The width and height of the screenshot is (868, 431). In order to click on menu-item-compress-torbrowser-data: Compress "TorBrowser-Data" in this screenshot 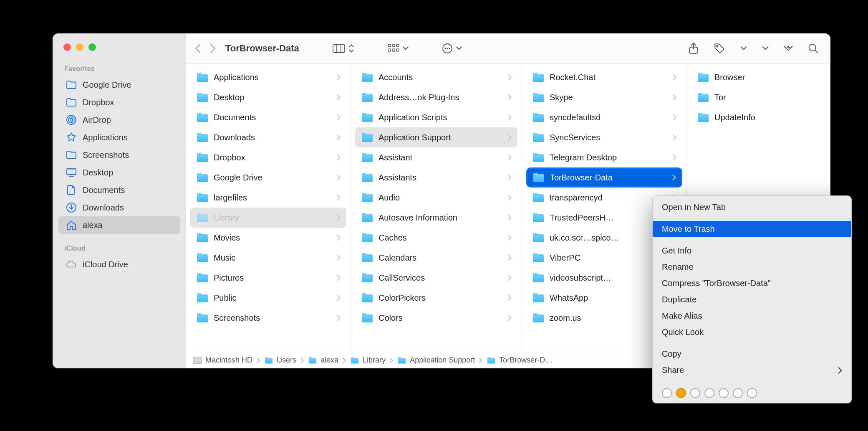, I will do `click(752, 283)`.